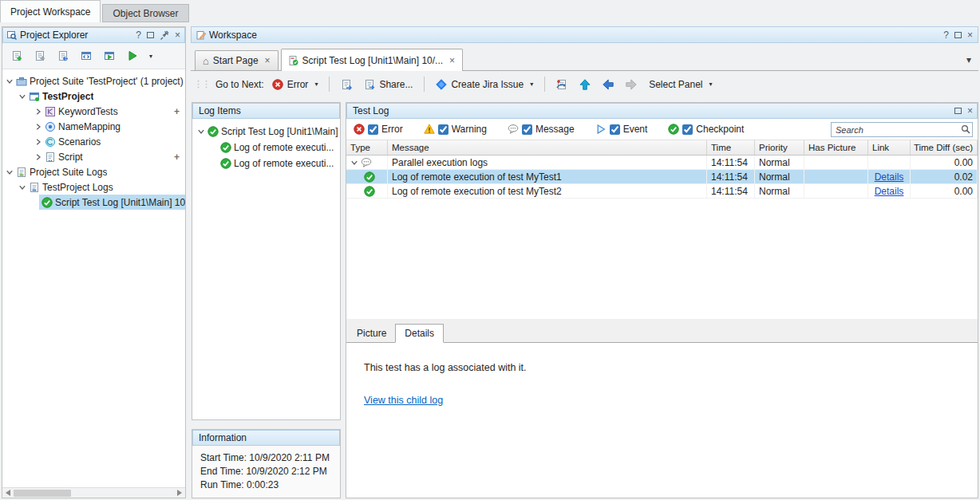 This screenshot has width=980, height=500. I want to click on information-panel: Information Start Time: 10/9/2020 2:11 P…, so click(267, 464).